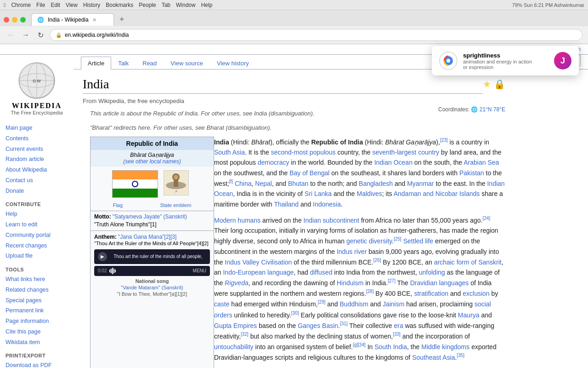 This screenshot has height=368, width=588. What do you see at coordinates (118, 205) in the screenshot?
I see `flag-caption-link: Flag` at bounding box center [118, 205].